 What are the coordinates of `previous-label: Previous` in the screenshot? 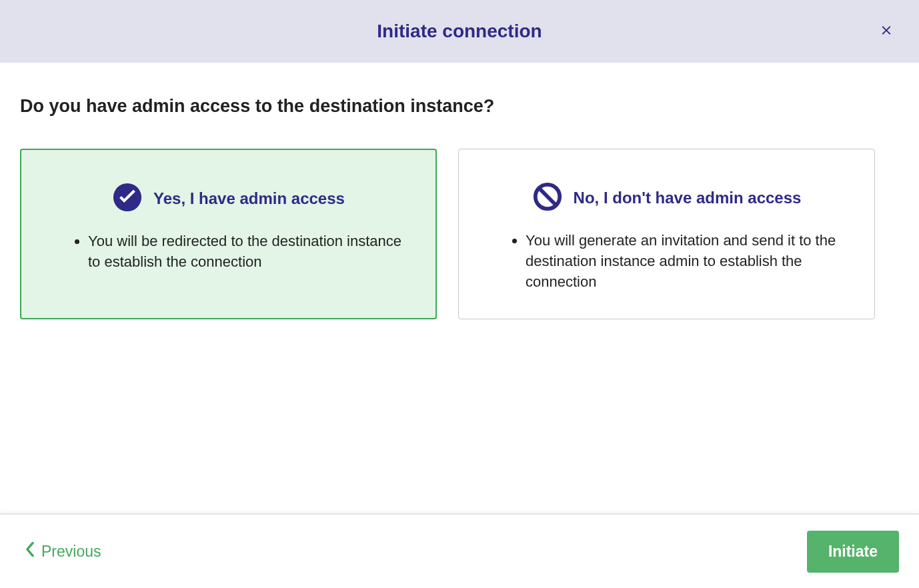 It's located at (71, 552).